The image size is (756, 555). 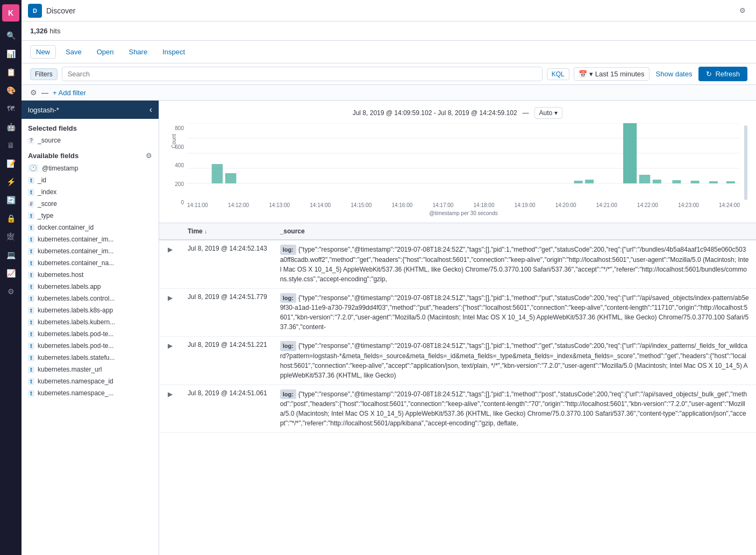 I want to click on field-name-type: _type, so click(x=45, y=216).